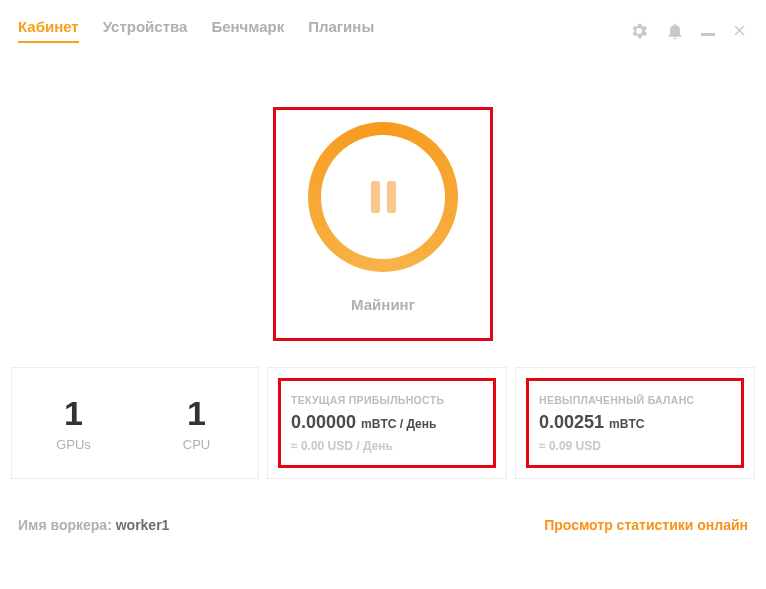  I want to click on minimize-icon, so click(708, 30).